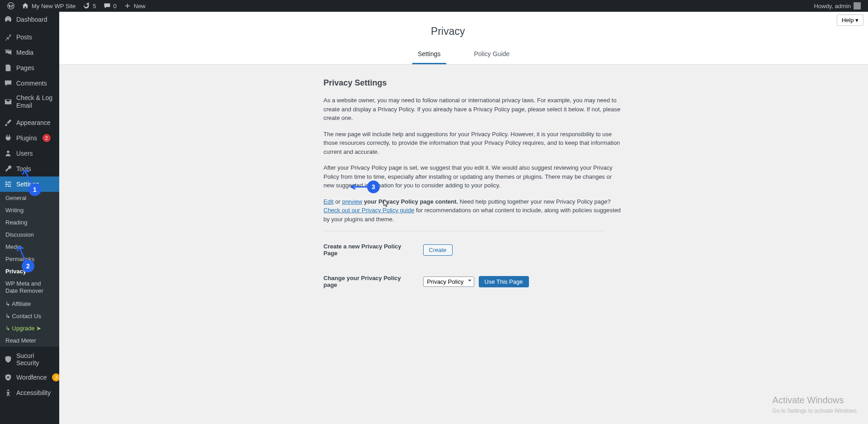 This screenshot has width=868, height=424. Describe the element at coordinates (30, 393) in the screenshot. I see `sidebar-item-accessibility: Accessibility` at that location.